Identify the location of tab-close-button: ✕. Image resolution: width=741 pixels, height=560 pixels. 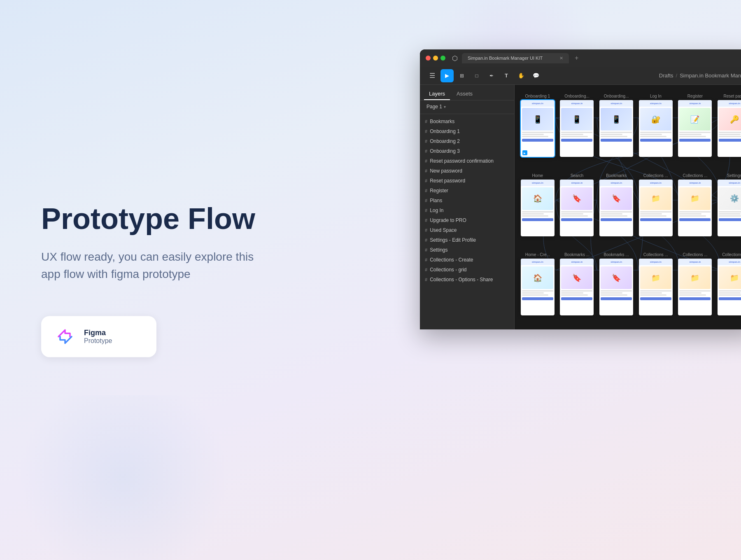
(562, 58).